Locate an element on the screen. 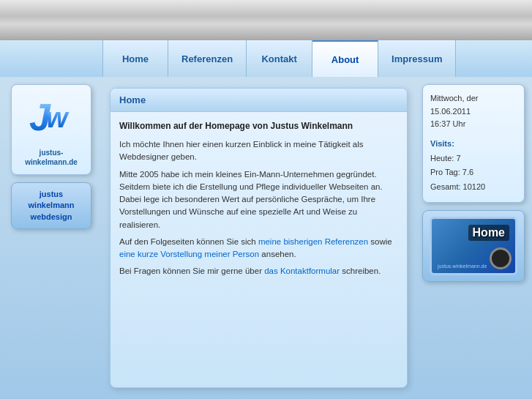  jw-logo: J w is located at coordinates (51, 118).